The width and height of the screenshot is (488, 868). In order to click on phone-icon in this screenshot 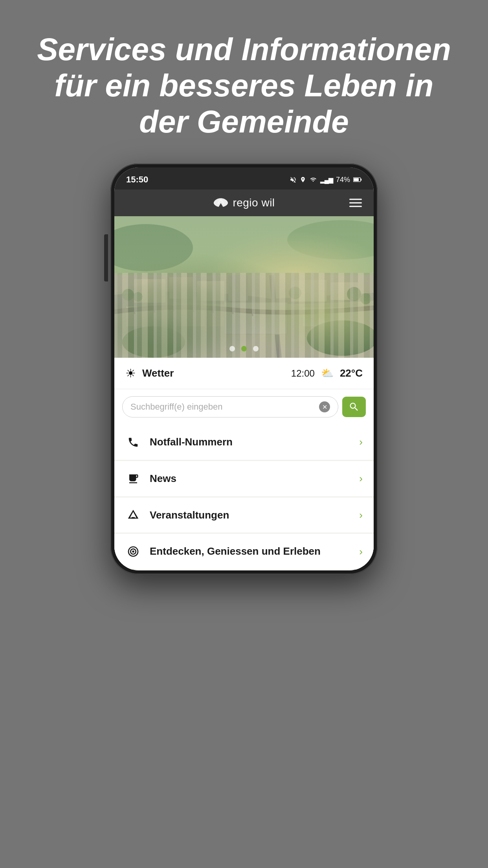, I will do `click(133, 442)`.